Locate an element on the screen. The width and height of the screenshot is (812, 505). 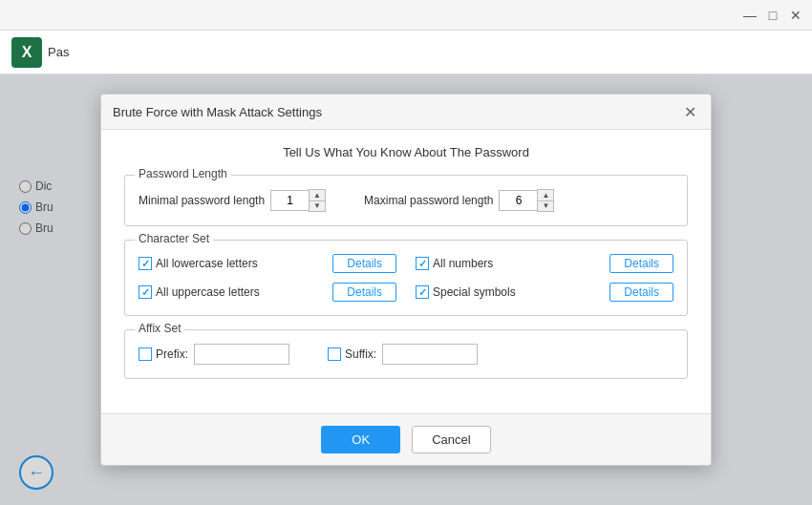
window-controls: — □ ✕ is located at coordinates (773, 15).